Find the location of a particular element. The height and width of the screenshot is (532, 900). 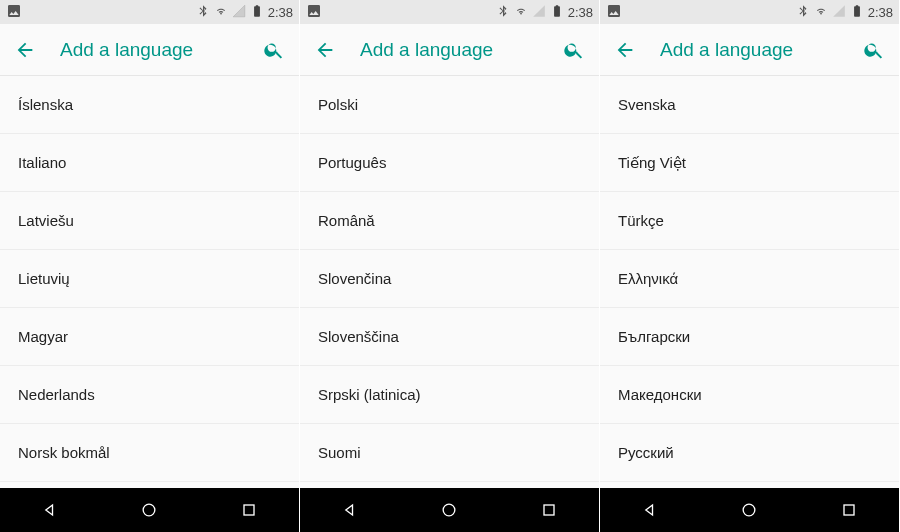

list-item: Türkçe is located at coordinates (750, 221).